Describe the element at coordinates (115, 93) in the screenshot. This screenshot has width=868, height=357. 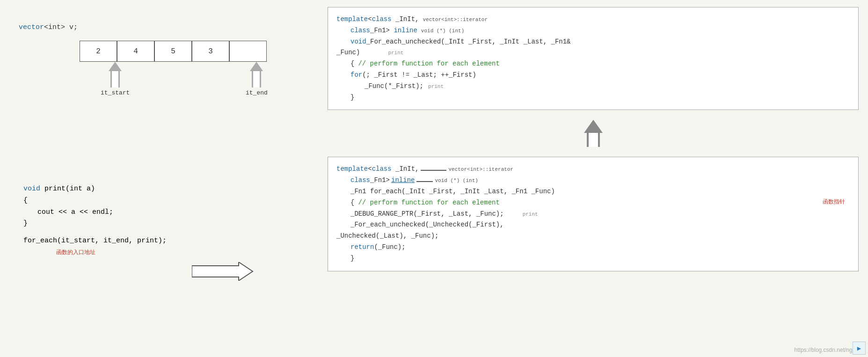
I see `it-start-label: it_start` at that location.